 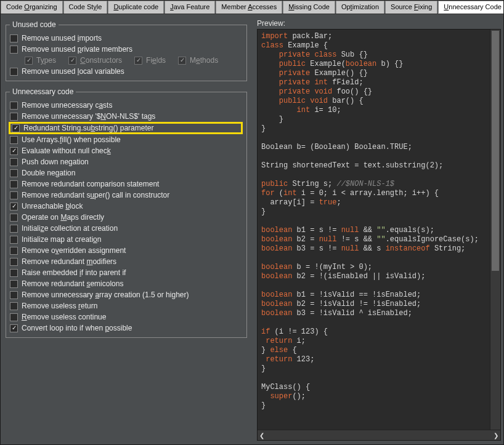 I want to click on checkbox-label: Remove useless return, so click(x=59, y=306).